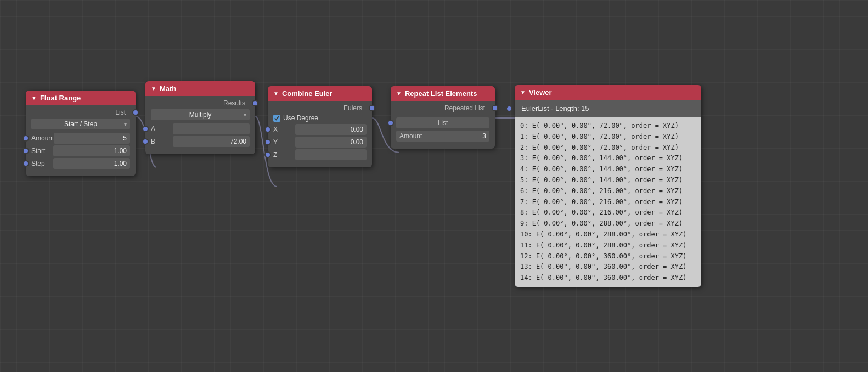  What do you see at coordinates (26, 164) in the screenshot?
I see `float-range-step-socket` at bounding box center [26, 164].